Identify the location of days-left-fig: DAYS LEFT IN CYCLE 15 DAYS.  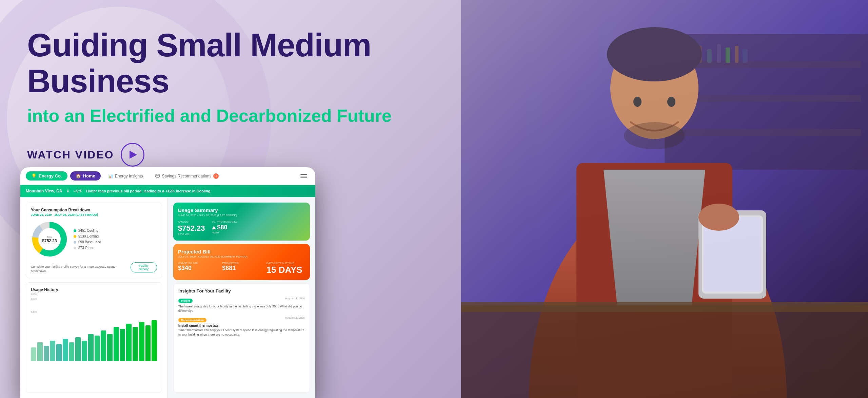
(286, 268).